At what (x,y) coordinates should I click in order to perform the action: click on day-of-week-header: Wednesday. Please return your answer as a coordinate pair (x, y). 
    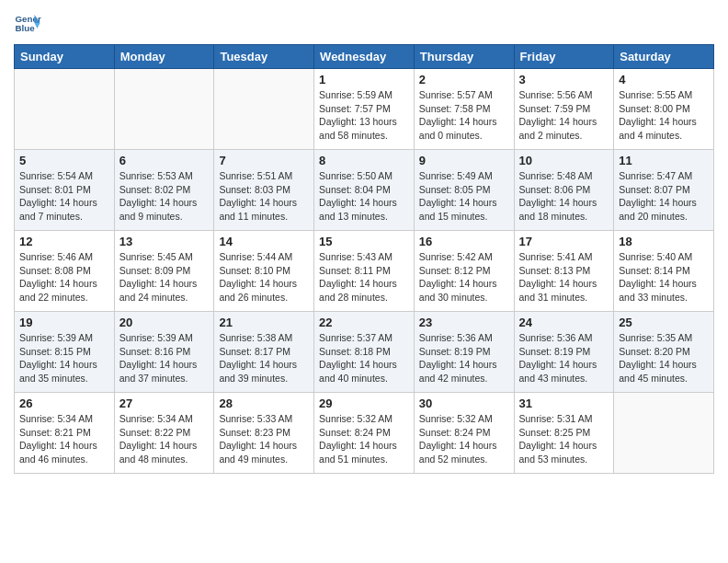
    Looking at the image, I should click on (364, 57).